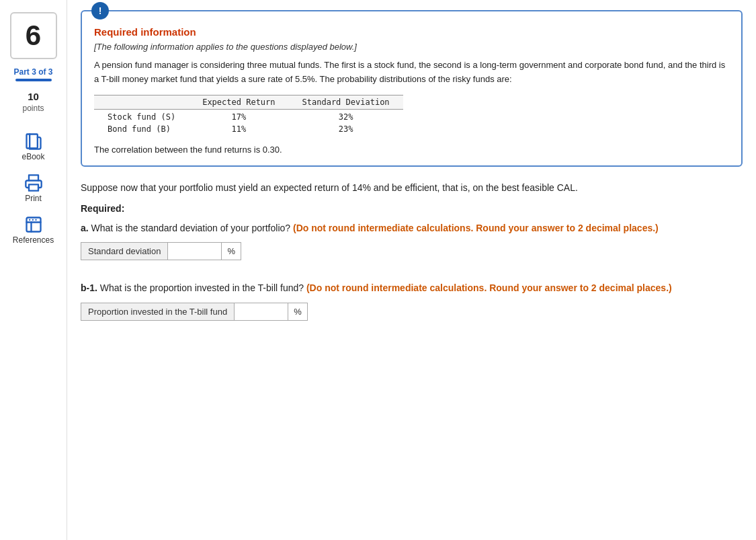  What do you see at coordinates (239, 129) in the screenshot?
I see `bond-expected-return: 11%` at bounding box center [239, 129].